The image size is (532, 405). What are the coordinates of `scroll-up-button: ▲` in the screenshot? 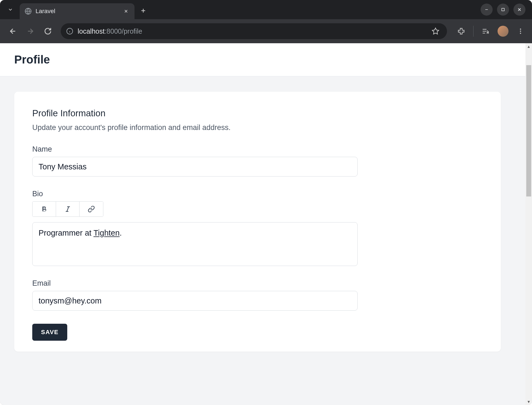 It's located at (529, 47).